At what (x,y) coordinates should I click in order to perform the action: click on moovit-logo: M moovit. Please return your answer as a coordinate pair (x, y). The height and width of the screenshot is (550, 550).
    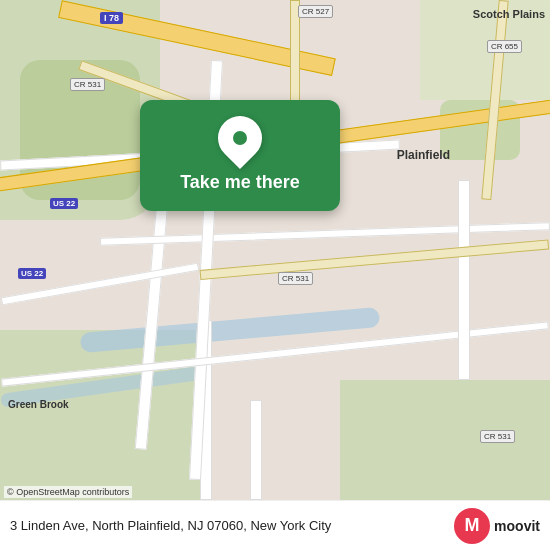
    Looking at the image, I should click on (497, 526).